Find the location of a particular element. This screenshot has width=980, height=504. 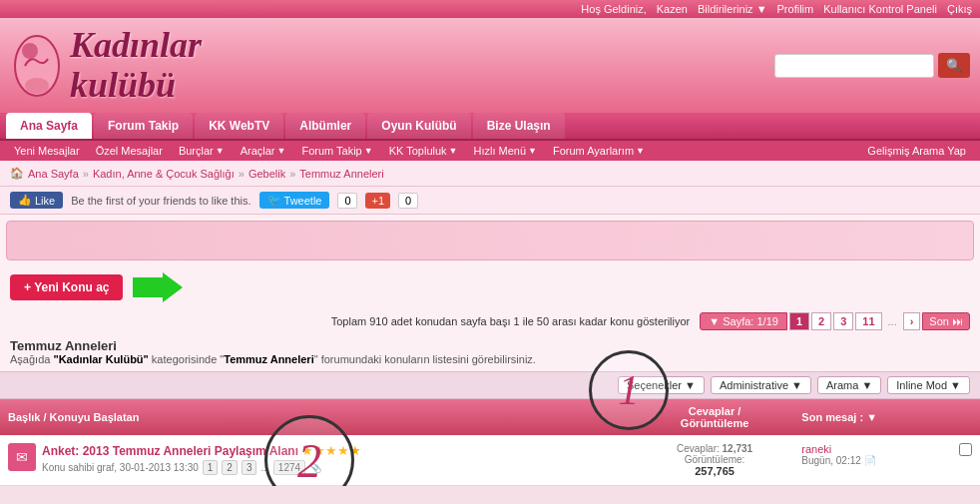

nav-bize-ulasin: Bize Ulaşın is located at coordinates (519, 126).